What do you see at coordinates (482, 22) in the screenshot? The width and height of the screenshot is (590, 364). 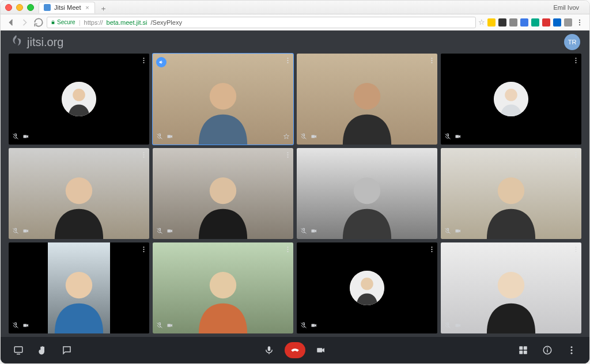 I see `bookmark-star-icon: ☆` at bounding box center [482, 22].